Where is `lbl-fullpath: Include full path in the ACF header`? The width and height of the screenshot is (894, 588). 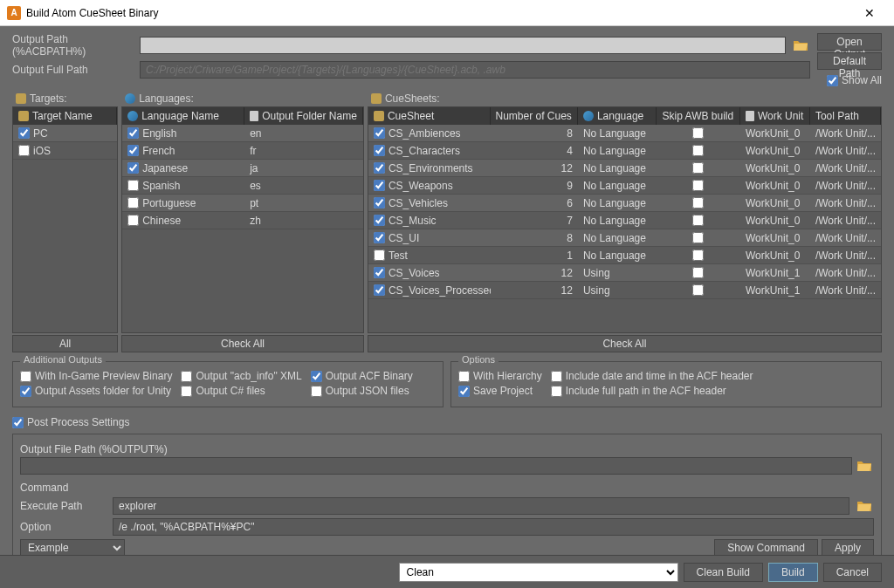 lbl-fullpath: Include full path in the ACF header is located at coordinates (646, 391).